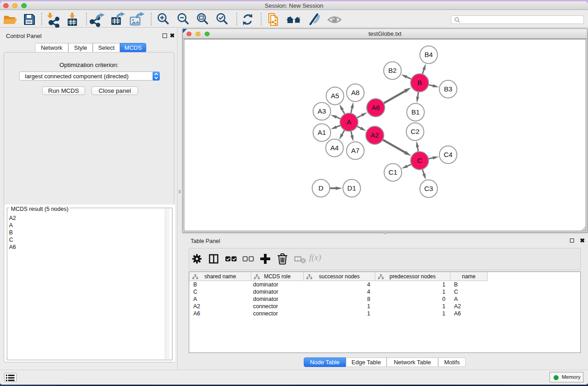  I want to click on svg-text: C2, so click(415, 131).